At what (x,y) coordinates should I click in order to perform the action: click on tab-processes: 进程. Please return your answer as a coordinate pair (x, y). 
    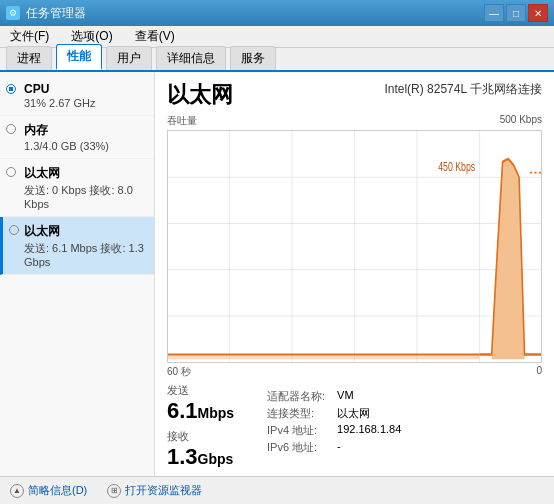
    Looking at the image, I should click on (29, 58).